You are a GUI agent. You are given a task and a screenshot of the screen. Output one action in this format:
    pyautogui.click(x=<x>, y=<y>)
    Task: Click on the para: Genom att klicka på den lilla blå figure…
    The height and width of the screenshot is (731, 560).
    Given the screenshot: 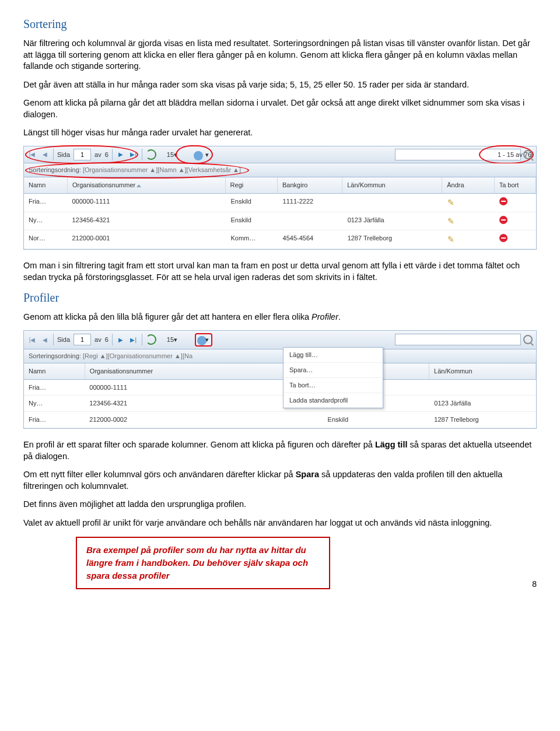 What is the action you would take?
    pyautogui.click(x=280, y=317)
    